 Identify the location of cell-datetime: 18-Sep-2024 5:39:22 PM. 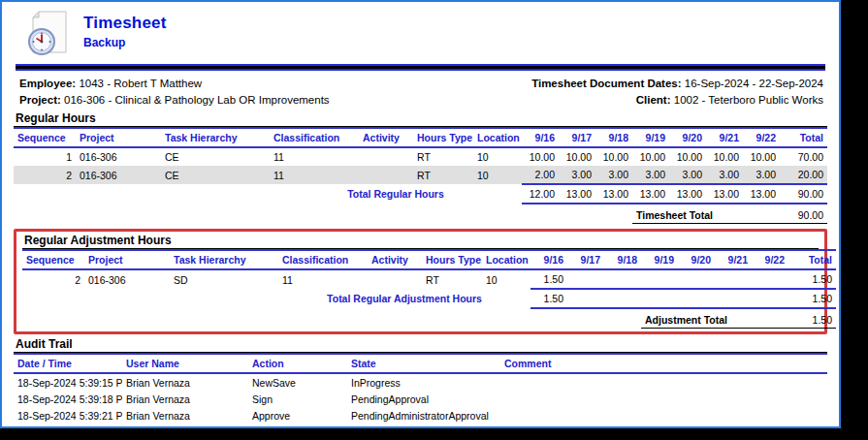
(68, 426).